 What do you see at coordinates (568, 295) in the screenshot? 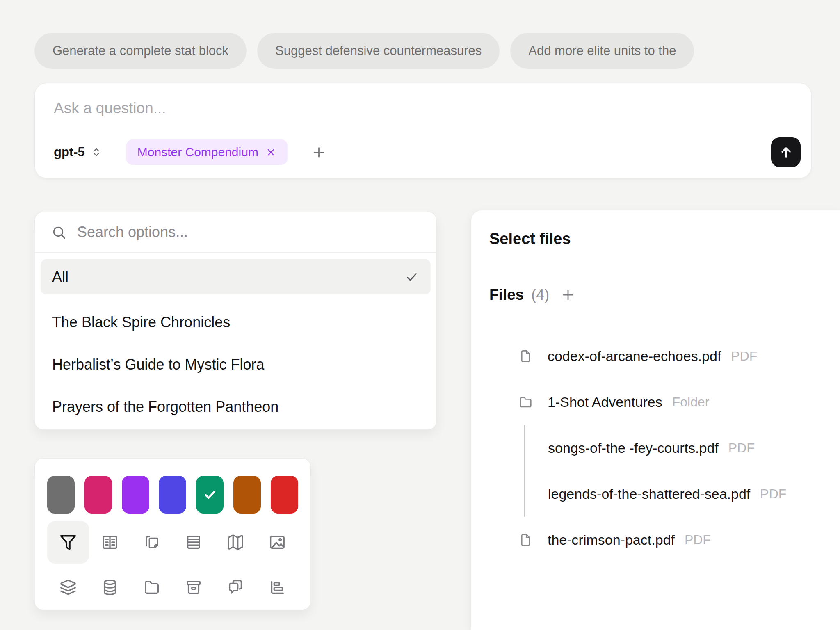
I see `add-file-icon` at bounding box center [568, 295].